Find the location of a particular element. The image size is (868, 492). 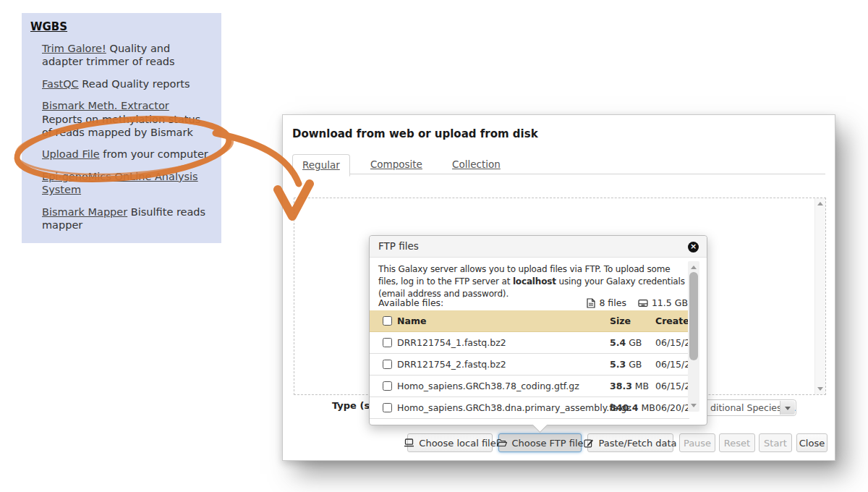

ftp-description: This Galaxy server allows you to upload … is located at coordinates (534, 282).